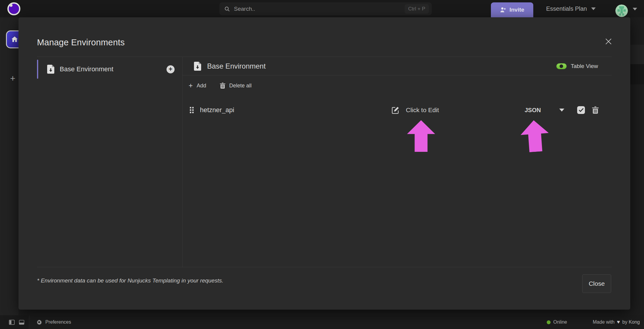 The height and width of the screenshot is (329, 644). I want to click on selected-environment-title: Base Environment, so click(382, 66).